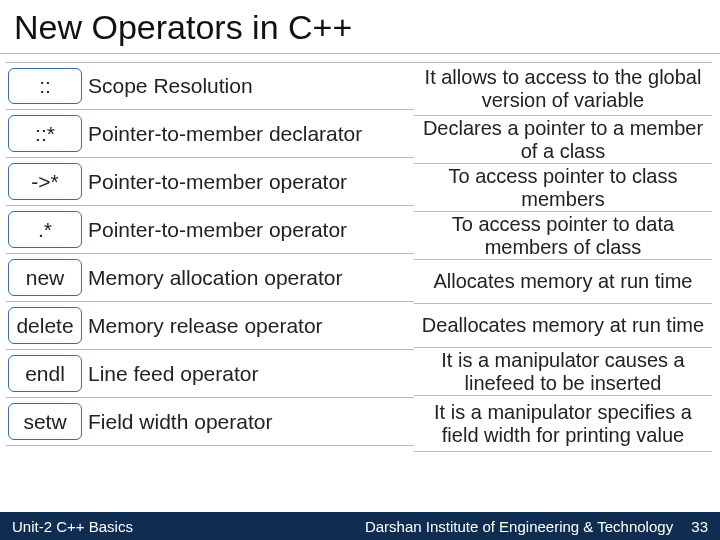 The image size is (720, 540). What do you see at coordinates (360, 526) in the screenshot?
I see `slide-footer: Unit-2 C++ Basics Darshan Institute of E…` at bounding box center [360, 526].